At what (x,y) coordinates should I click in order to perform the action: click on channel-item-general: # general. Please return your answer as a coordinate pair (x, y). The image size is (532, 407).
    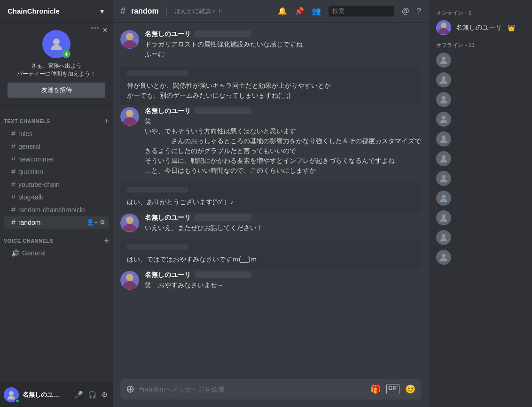
    Looking at the image, I should click on (56, 146).